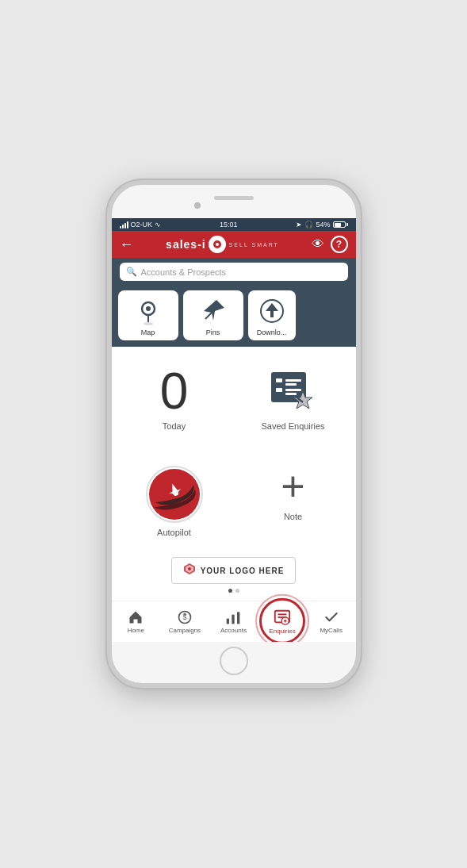 The width and height of the screenshot is (467, 868). What do you see at coordinates (234, 570) in the screenshot?
I see `logo-placeholder-wrap: YOUR LOGO HERE` at bounding box center [234, 570].